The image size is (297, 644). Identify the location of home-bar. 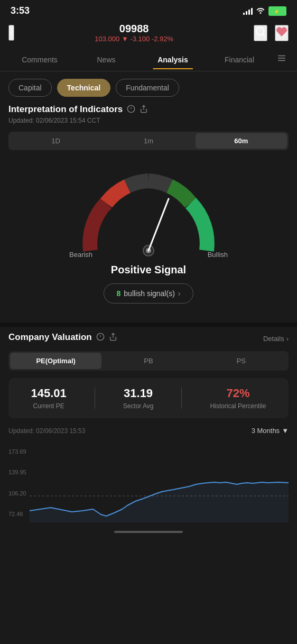
(148, 530).